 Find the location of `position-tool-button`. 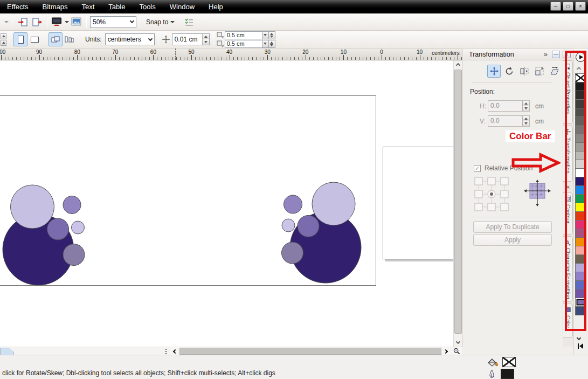

position-tool-button is located at coordinates (494, 71).